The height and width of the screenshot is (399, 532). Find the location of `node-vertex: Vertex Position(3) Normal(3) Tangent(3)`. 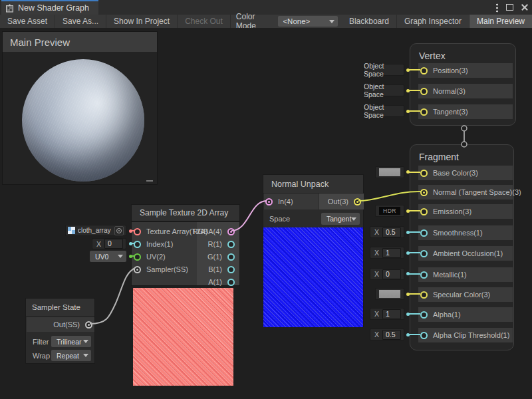

node-vertex: Vertex Position(3) Normal(3) Tangent(3) is located at coordinates (463, 84).